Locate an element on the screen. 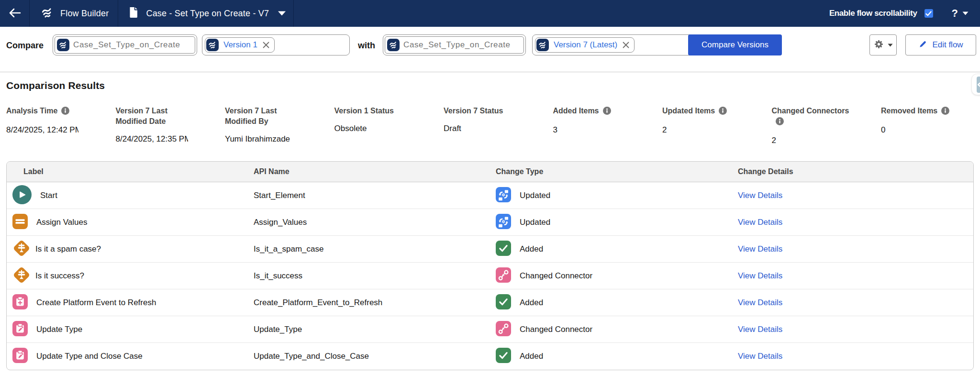  start-icon is located at coordinates (22, 196).